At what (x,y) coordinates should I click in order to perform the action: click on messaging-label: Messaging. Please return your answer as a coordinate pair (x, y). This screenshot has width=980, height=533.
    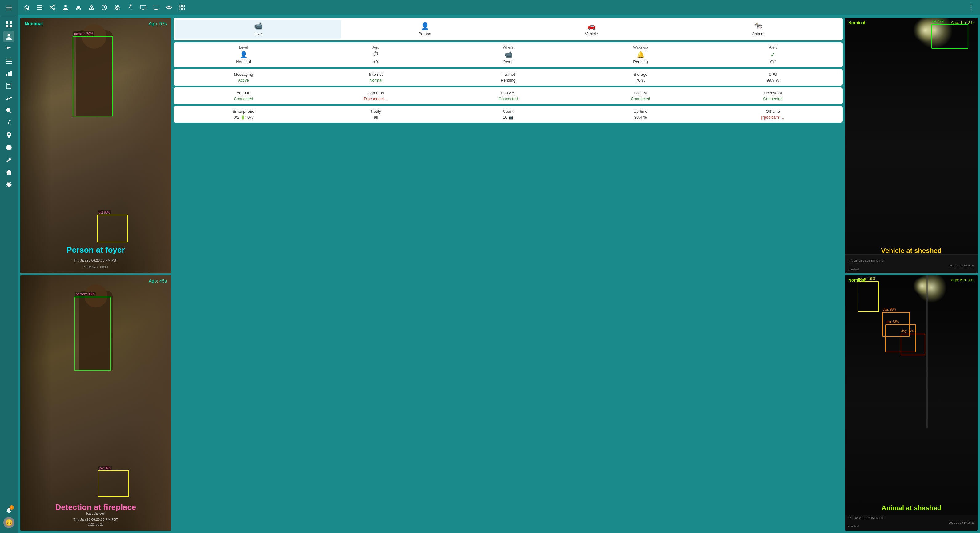
    Looking at the image, I should click on (243, 75).